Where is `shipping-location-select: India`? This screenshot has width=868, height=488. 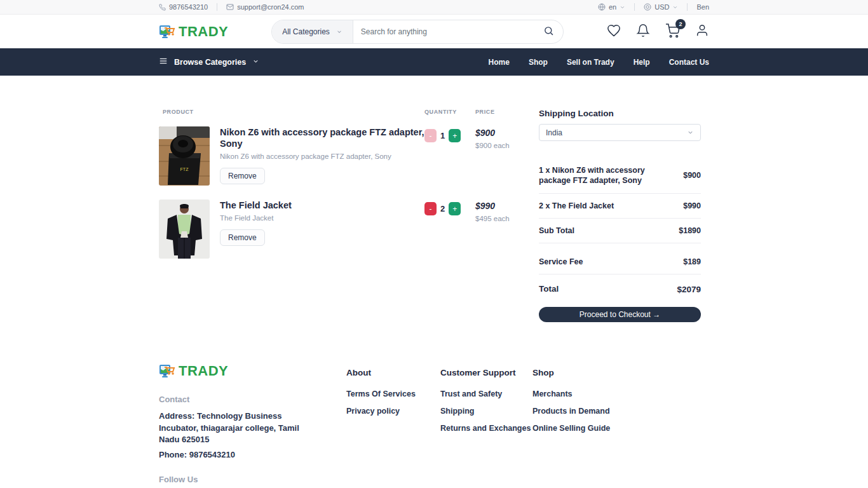
shipping-location-select: India is located at coordinates (620, 132).